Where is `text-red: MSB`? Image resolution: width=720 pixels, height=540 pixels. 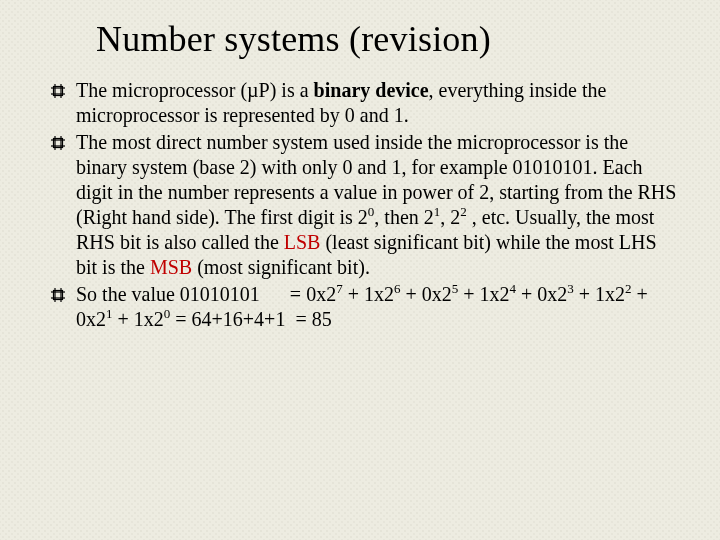 text-red: MSB is located at coordinates (171, 267).